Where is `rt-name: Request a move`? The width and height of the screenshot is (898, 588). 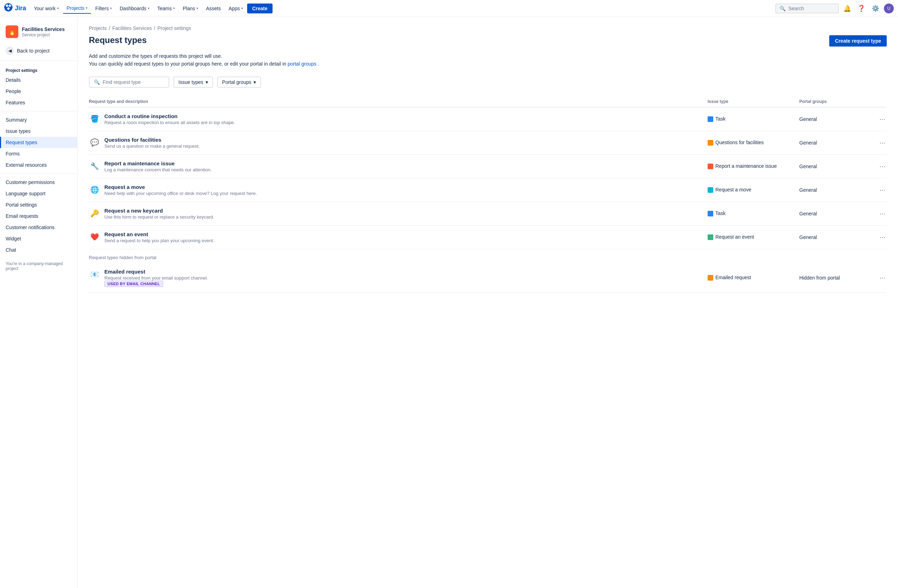 rt-name: Request a move is located at coordinates (181, 187).